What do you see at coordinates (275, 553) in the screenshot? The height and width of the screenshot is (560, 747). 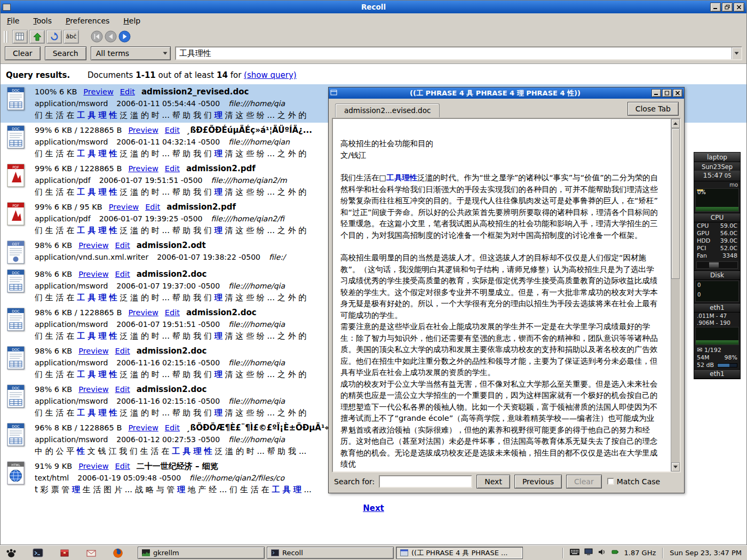 I see `recoll-task-icon` at bounding box center [275, 553].